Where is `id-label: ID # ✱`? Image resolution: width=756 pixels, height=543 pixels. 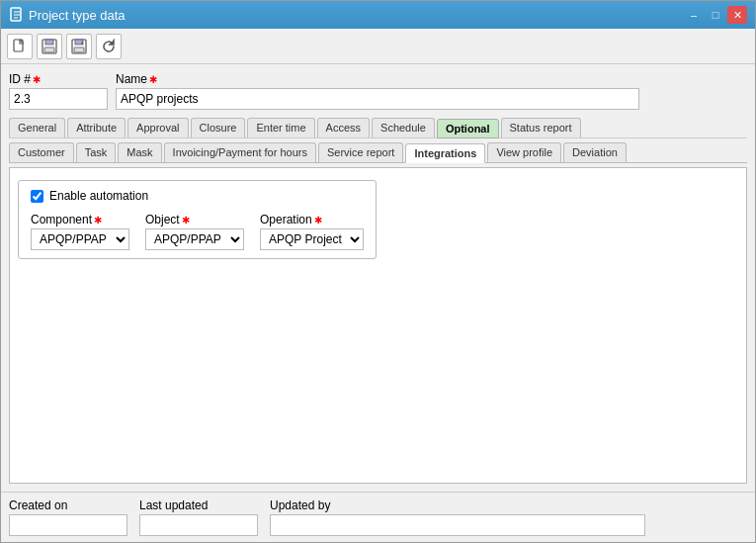
id-label: ID # ✱ is located at coordinates (58, 79).